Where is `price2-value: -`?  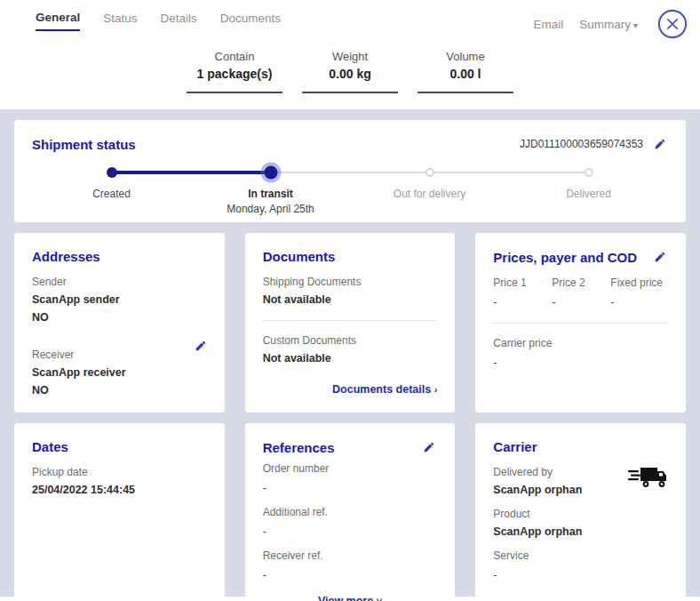
price2-value: - is located at coordinates (577, 302).